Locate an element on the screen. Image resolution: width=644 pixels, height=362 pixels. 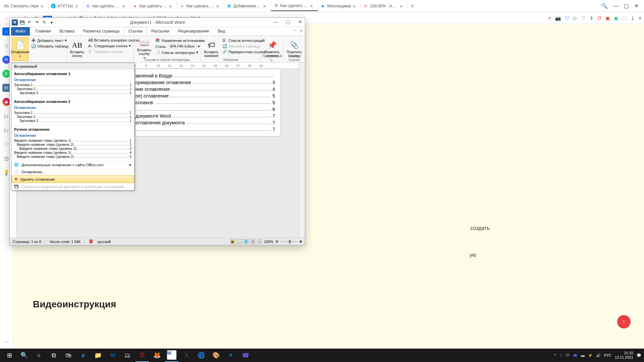
language-indicator: русский is located at coordinates (104, 242).